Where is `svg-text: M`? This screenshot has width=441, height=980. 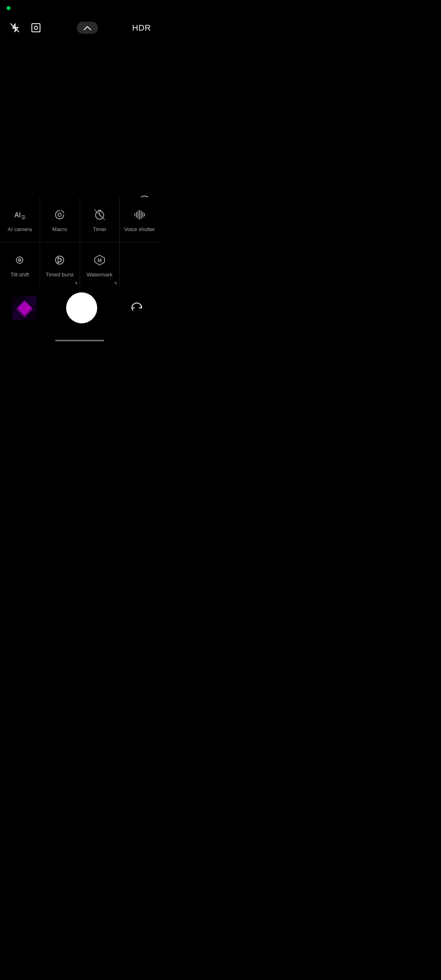
svg-text: M is located at coordinates (100, 261).